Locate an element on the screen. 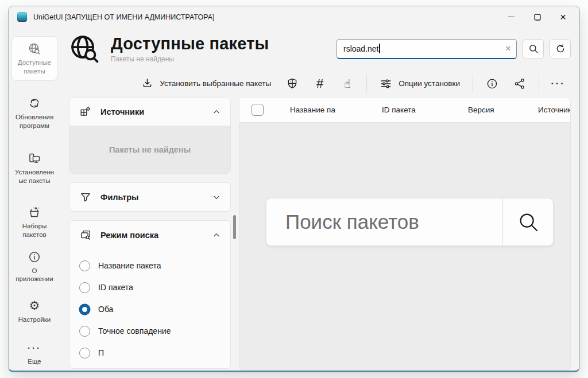 This screenshot has height=378, width=588. search-icon is located at coordinates (533, 49).